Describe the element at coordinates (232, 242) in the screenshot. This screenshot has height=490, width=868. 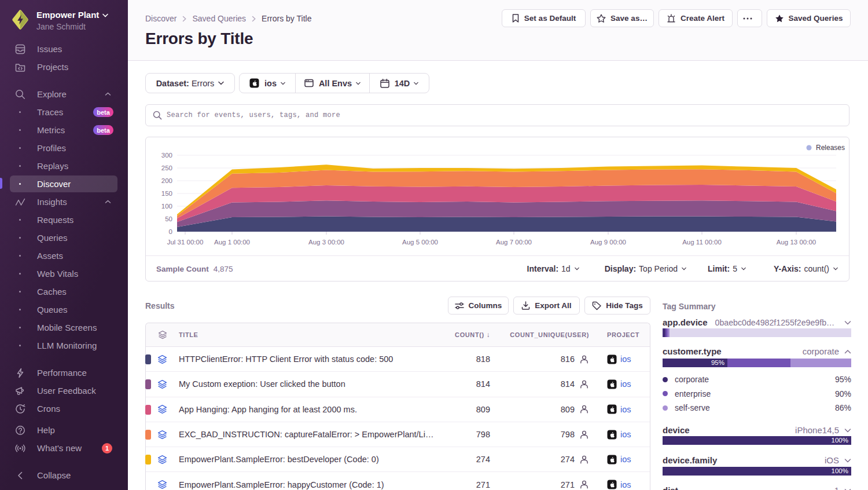
I see `svg-text: Aug 1 00:00` at that location.